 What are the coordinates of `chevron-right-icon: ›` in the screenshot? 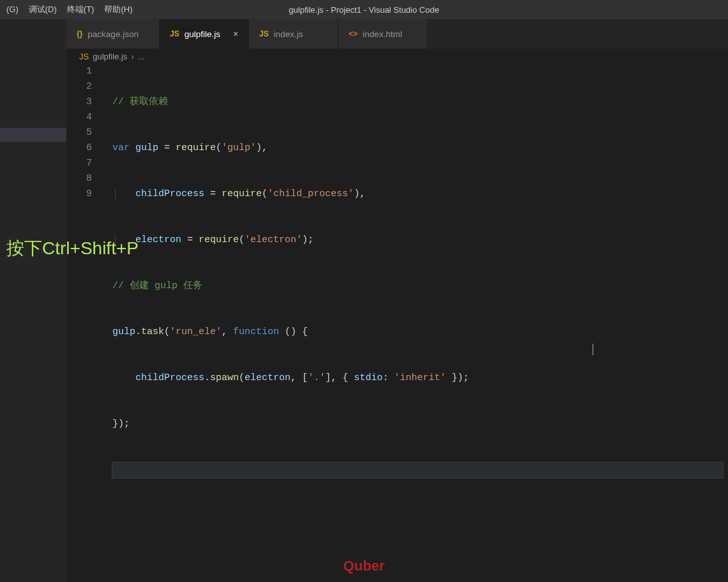 It's located at (132, 56).